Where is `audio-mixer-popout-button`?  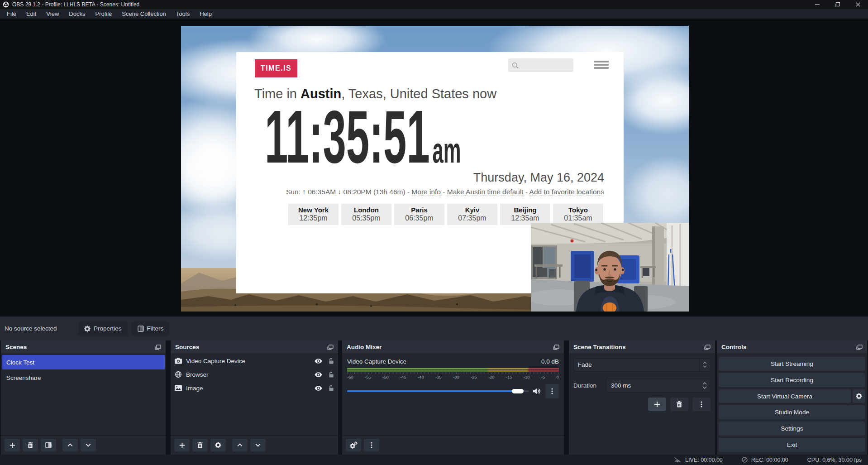
audio-mixer-popout-button is located at coordinates (556, 347).